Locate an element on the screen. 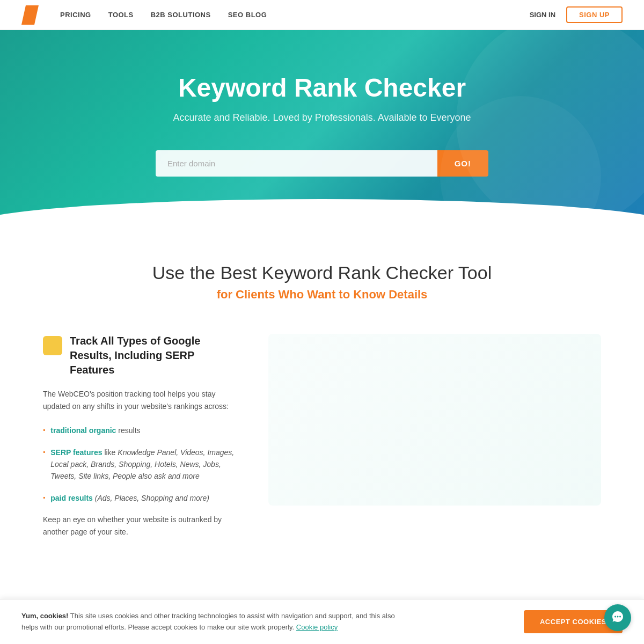 This screenshot has width=644, height=644. sign-in-link: SIGN IN is located at coordinates (543, 15).